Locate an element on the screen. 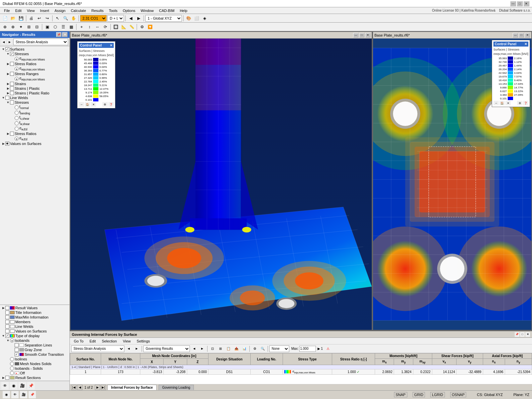  cp-right-btn2: 🏠 is located at coordinates (502, 103).